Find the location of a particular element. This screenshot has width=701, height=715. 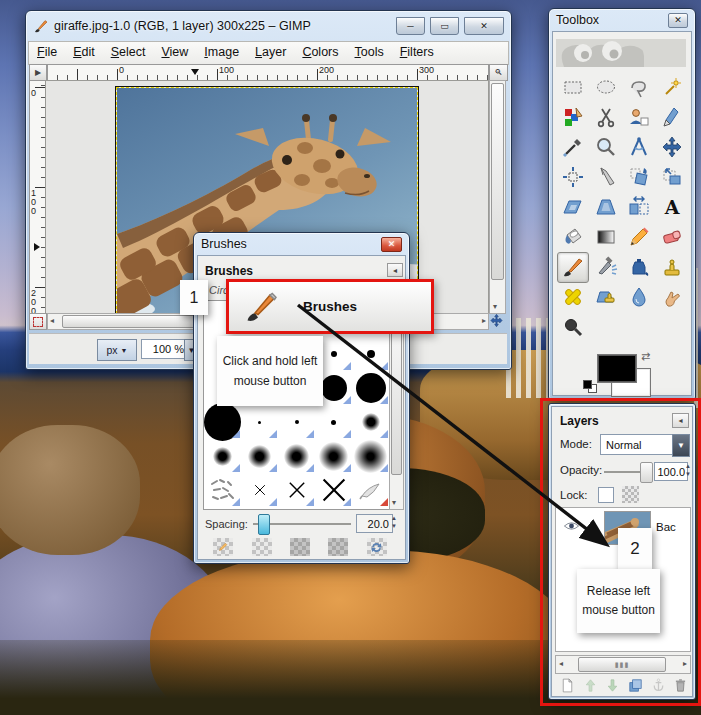

tool-blur-sharpen-icon is located at coordinates (639, 298).